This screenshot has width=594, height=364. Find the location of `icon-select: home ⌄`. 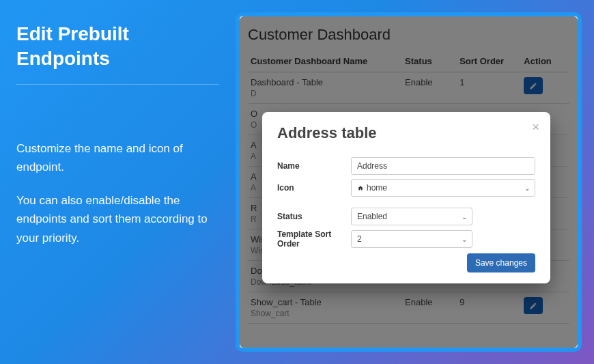

icon-select: home ⌄ is located at coordinates (443, 188).